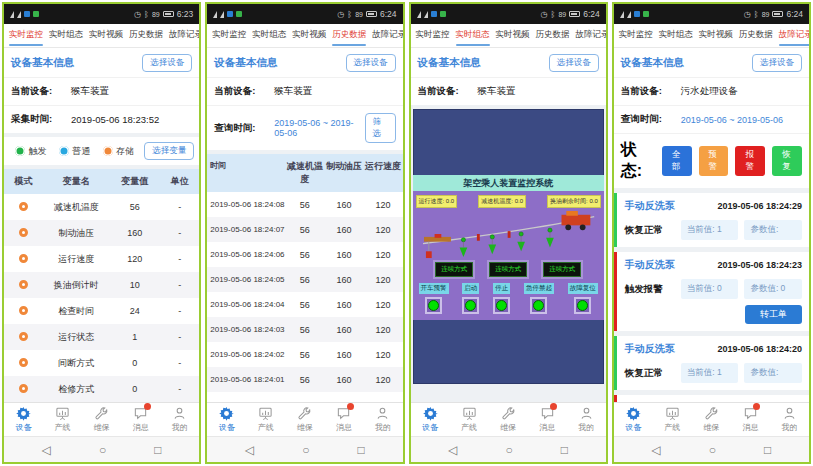  What do you see at coordinates (710, 373) in the screenshot?
I see `current-value-box: 当前值: 1` at bounding box center [710, 373].